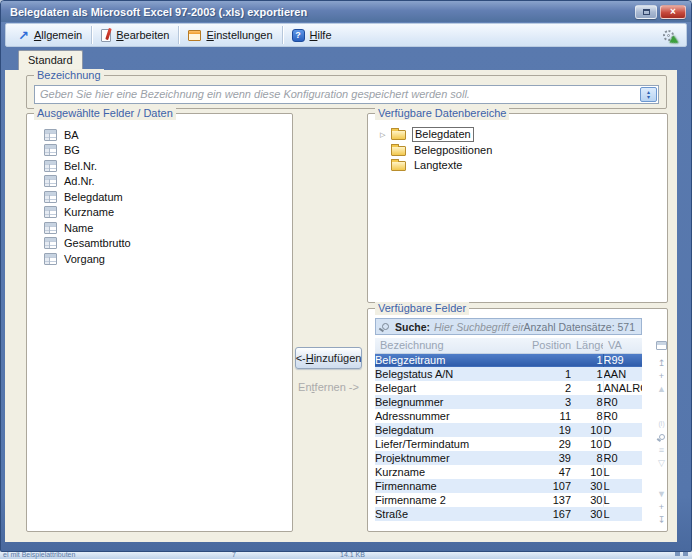 The width and height of the screenshot is (692, 559). I want to click on expander-icon: ▷, so click(386, 135).